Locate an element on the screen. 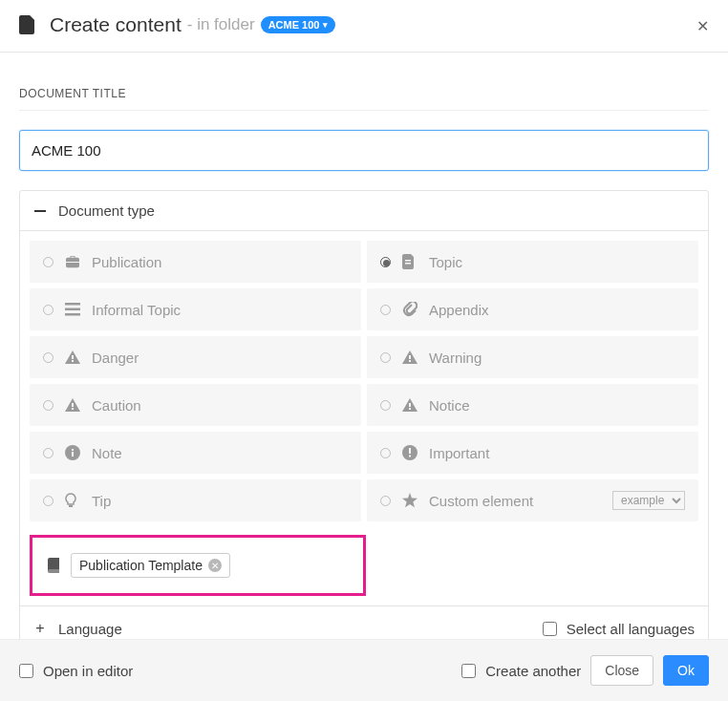 This screenshot has width=728, height=701. close-button: Close is located at coordinates (622, 670).